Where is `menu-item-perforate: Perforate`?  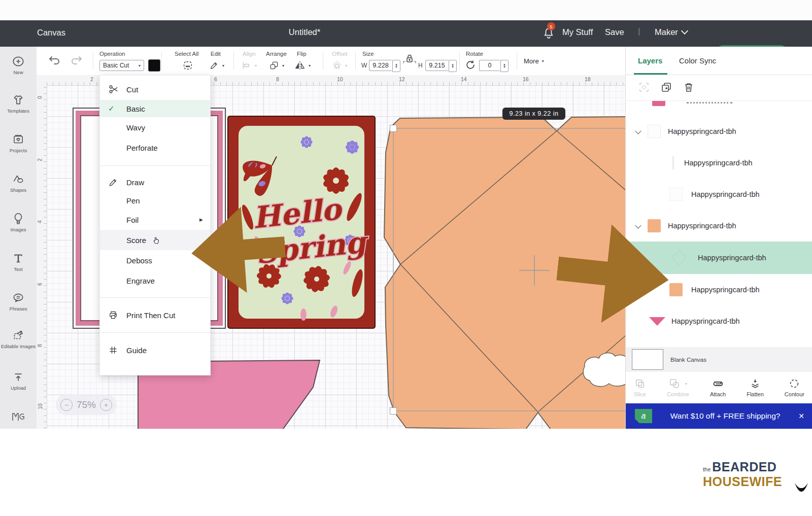
menu-item-perforate: Perforate is located at coordinates (155, 148).